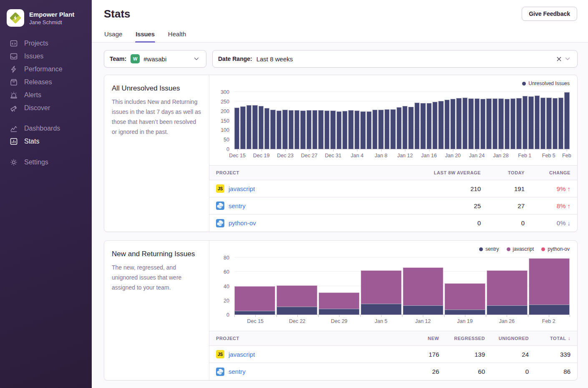  Describe the element at coordinates (569, 206) in the screenshot. I see `arrow-up-icon: ↑` at that location.